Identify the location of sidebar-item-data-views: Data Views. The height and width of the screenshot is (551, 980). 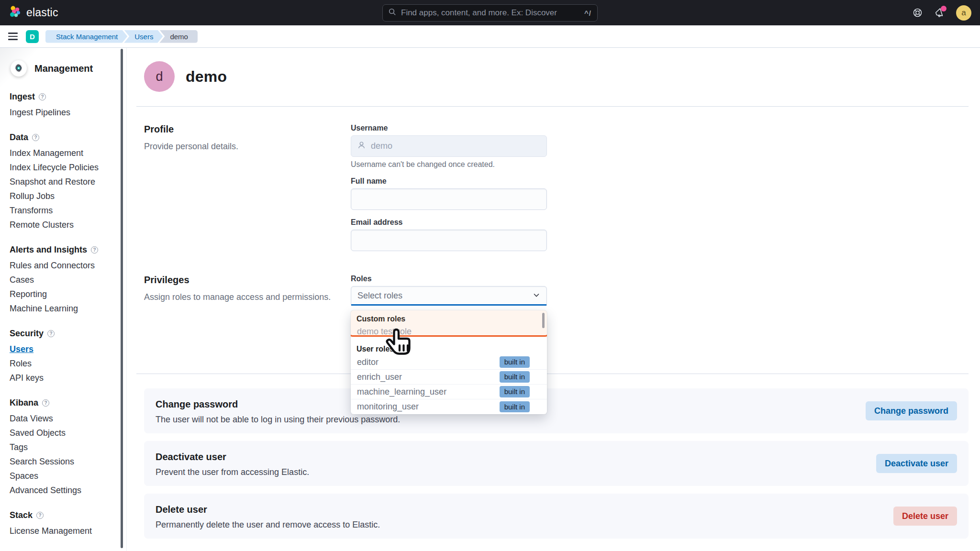
(61, 419).